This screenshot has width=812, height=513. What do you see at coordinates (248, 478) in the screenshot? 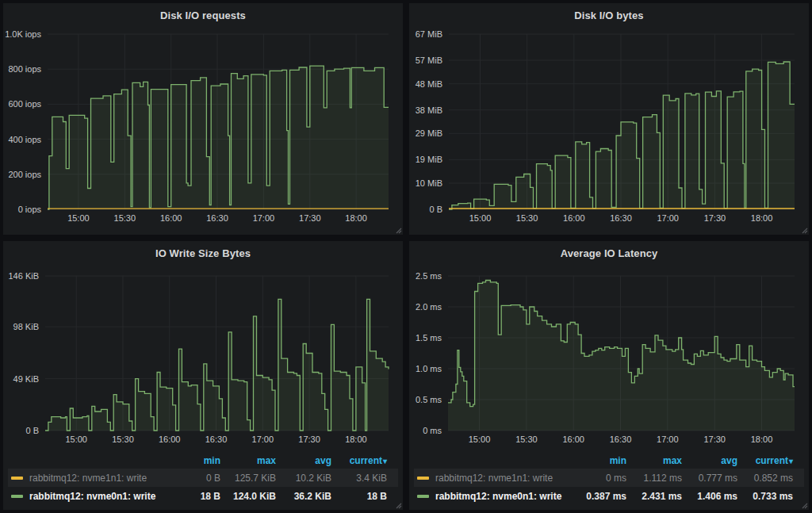
I see `stat-max: 125.7 KiB` at bounding box center [248, 478].